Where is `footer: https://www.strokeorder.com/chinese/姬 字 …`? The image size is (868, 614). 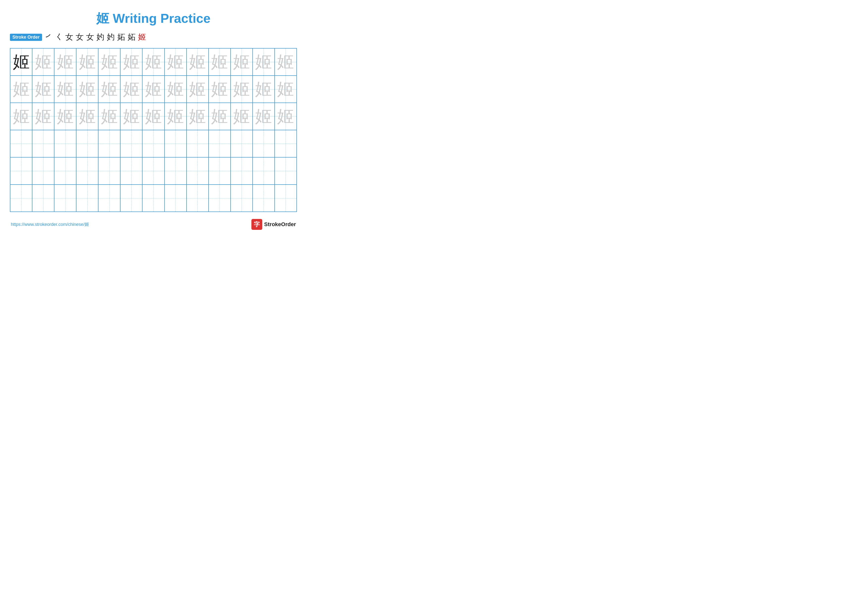 footer: https://www.strokeorder.com/chinese/姬 字 … is located at coordinates (153, 225).